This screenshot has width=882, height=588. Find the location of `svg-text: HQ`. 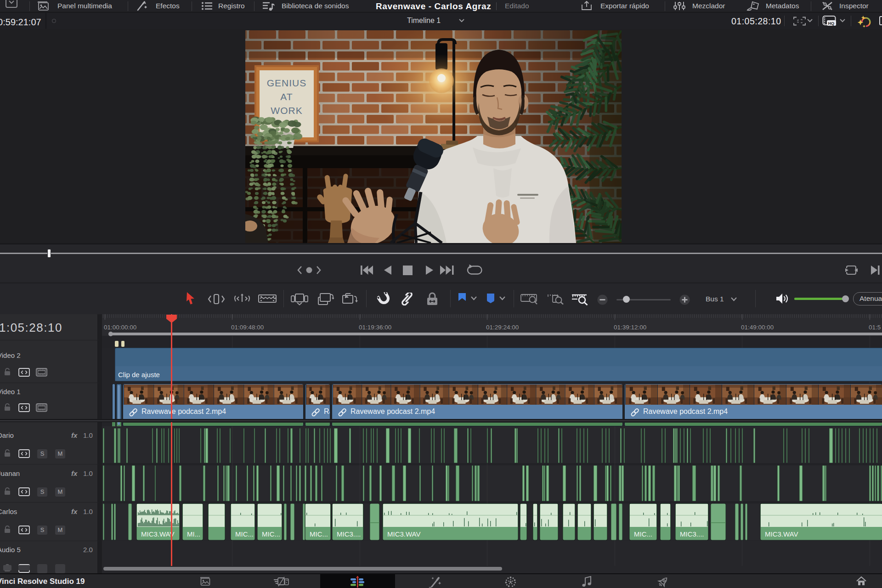

svg-text: HQ is located at coordinates (831, 23).